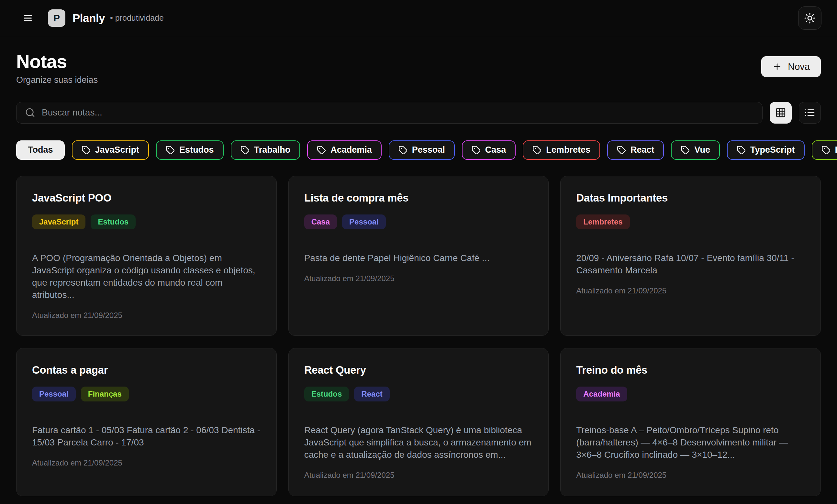 The height and width of the screenshot is (504, 837). Describe the element at coordinates (398, 113) in the screenshot. I see `search-input` at that location.